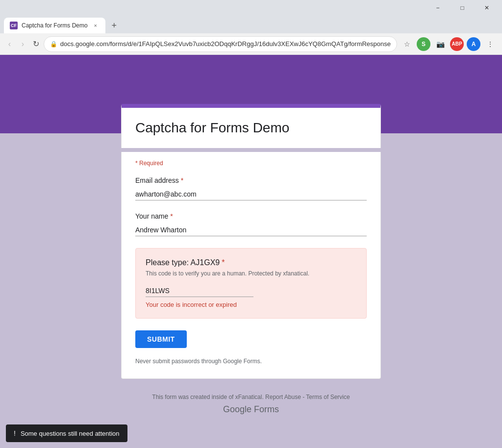 The image size is (502, 448). What do you see at coordinates (251, 305) in the screenshot?
I see `captcha-error: Your code is incorrect or expired` at bounding box center [251, 305].